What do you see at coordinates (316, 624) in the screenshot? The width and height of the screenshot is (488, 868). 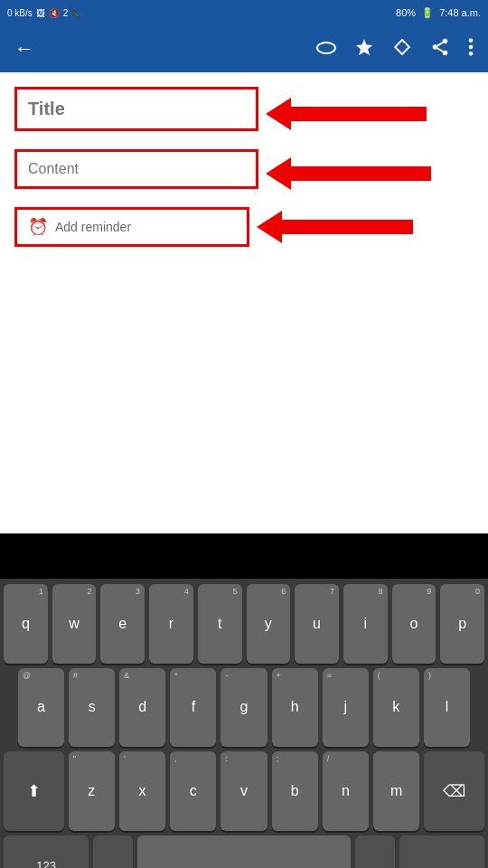 I see `key-u: 7u` at bounding box center [316, 624].